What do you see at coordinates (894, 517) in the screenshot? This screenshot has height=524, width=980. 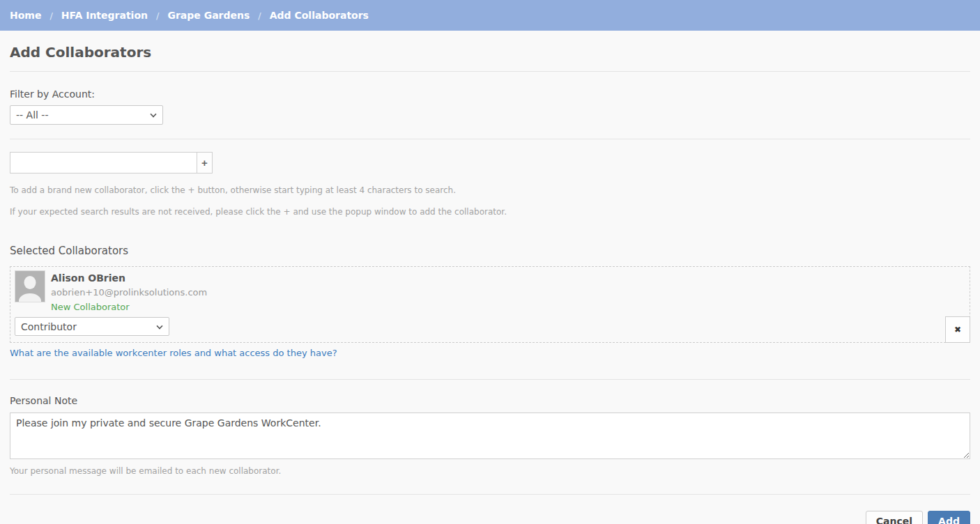 I see `cancel-button: Cancel` at bounding box center [894, 517].